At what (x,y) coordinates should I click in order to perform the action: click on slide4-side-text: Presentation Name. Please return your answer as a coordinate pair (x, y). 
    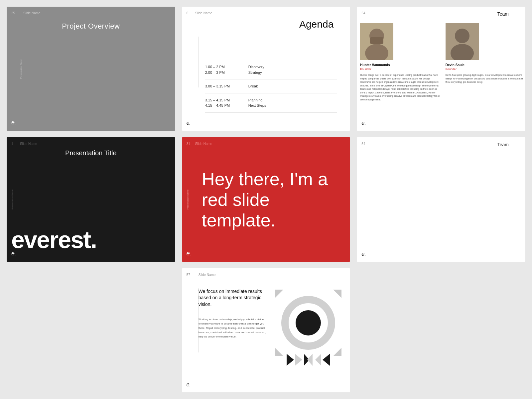
    Looking at the image, I should click on (13, 200).